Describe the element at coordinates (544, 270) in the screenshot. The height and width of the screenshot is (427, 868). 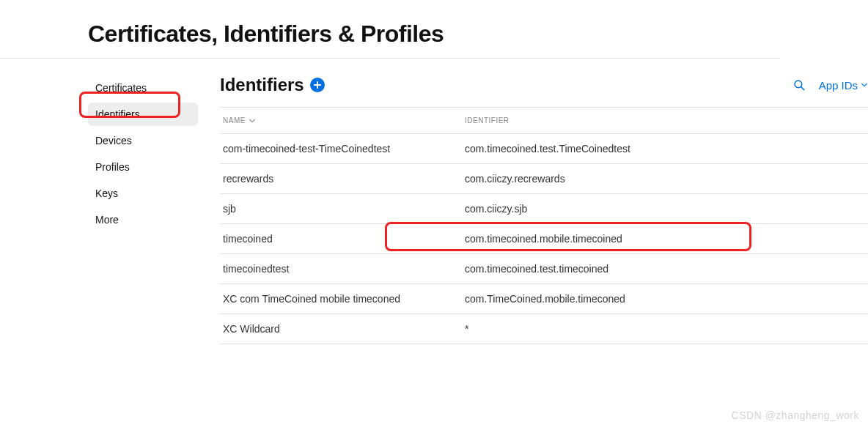
I see `table-row: timecoinedtestcom.timecoined.test.timeco…` at that location.